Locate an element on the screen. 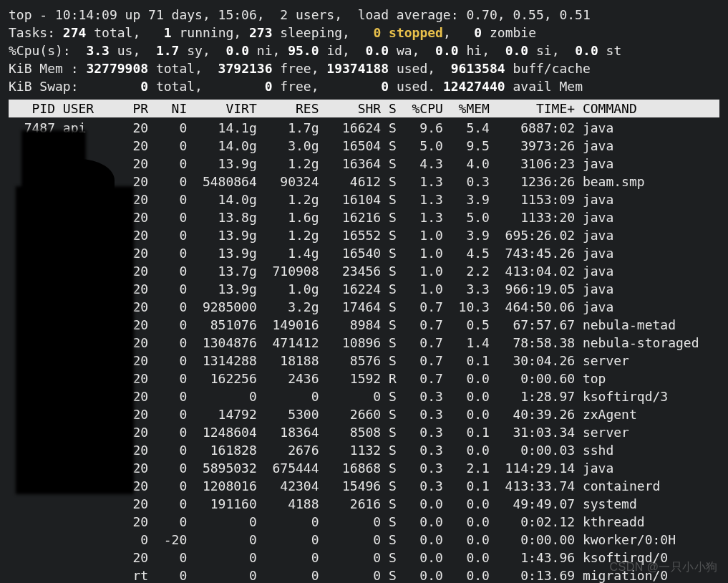 Image resolution: width=728 pixels, height=583 pixels. top-line-1: top - 10:14:09 up 71 days, 15:06, 2 user… is located at coordinates (364, 14).